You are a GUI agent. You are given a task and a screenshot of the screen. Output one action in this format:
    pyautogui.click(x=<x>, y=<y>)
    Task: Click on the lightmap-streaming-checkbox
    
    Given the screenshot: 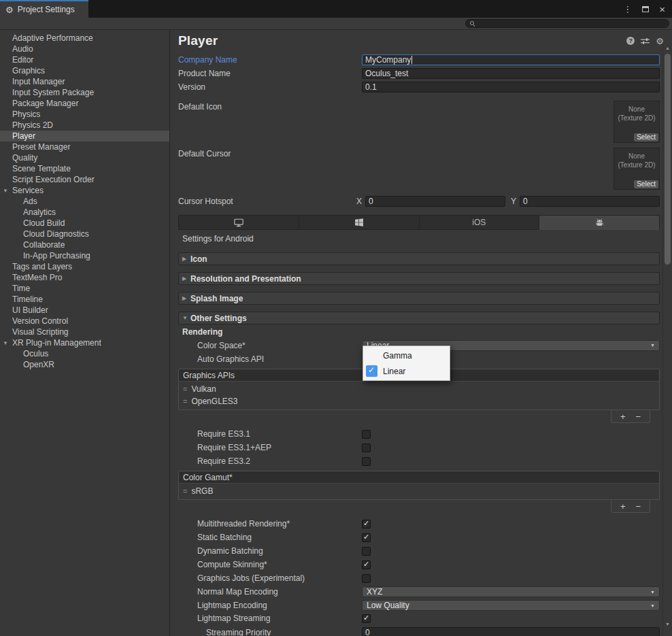 What is the action you would take?
    pyautogui.click(x=366, y=619)
    